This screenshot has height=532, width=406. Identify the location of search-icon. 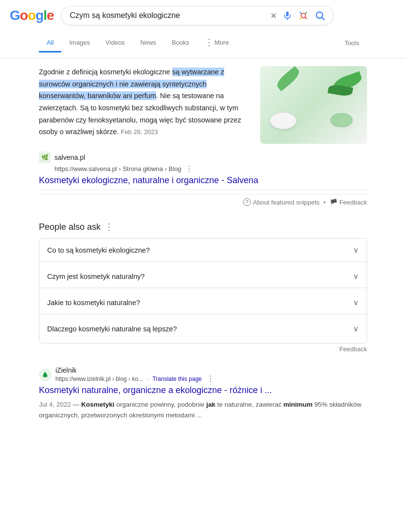
(320, 16).